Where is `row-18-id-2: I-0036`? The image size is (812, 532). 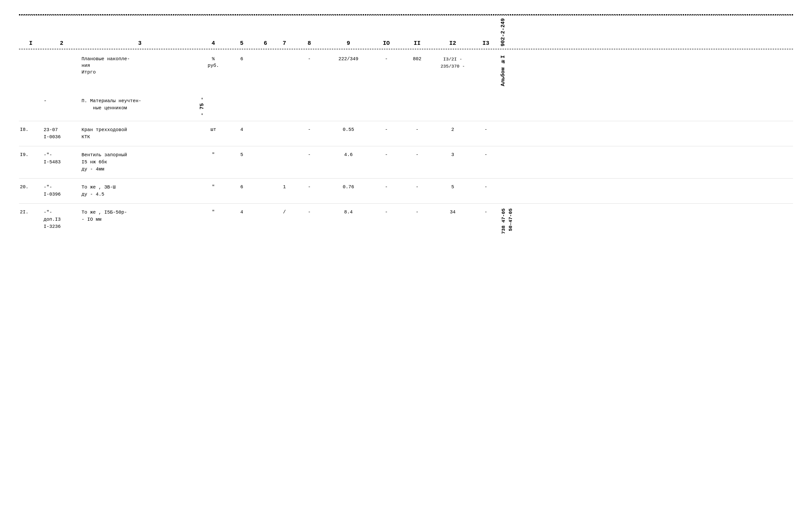
row-18-id-2: I-0036 is located at coordinates (52, 137).